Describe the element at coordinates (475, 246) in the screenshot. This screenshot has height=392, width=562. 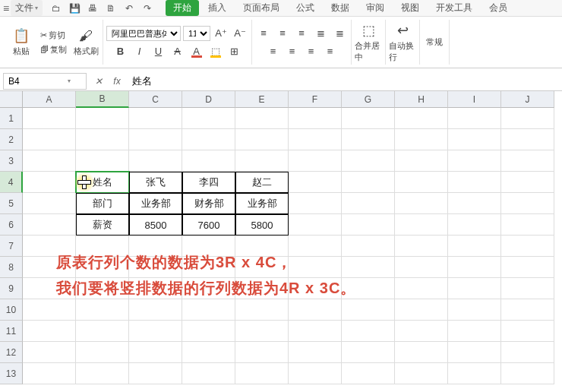
I see `cell-I7` at that location.